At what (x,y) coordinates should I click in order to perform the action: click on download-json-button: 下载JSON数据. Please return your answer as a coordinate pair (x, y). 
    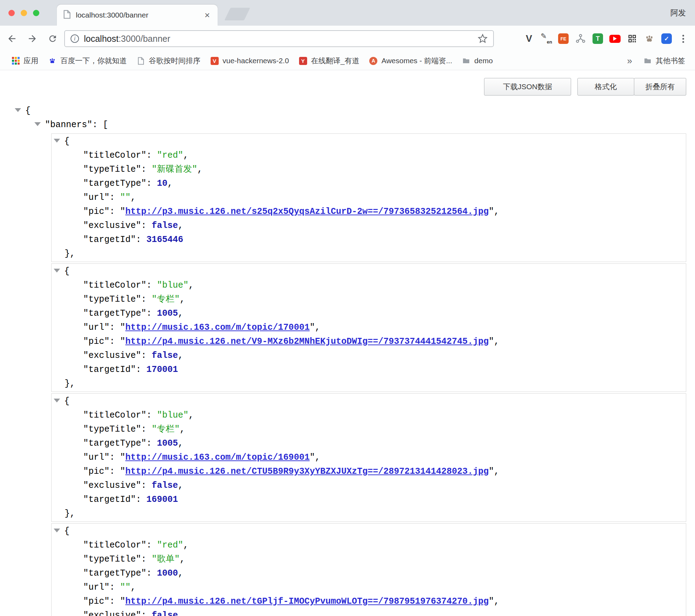
    Looking at the image, I should click on (528, 87).